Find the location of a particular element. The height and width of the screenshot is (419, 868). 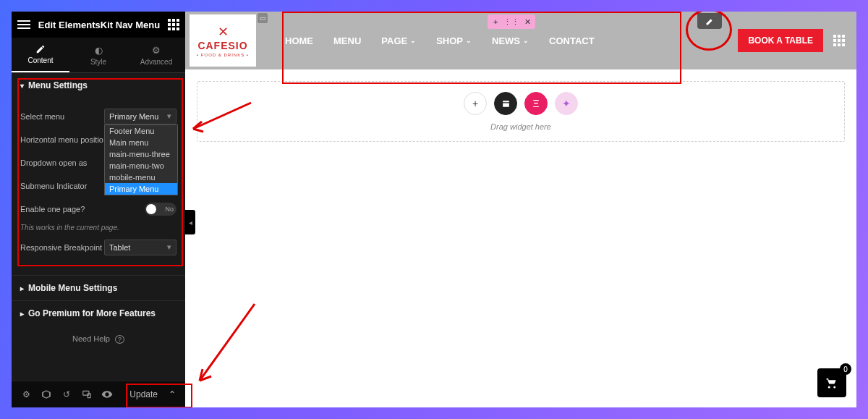

one-page-note: This works in the current page. is located at coordinates (98, 227).